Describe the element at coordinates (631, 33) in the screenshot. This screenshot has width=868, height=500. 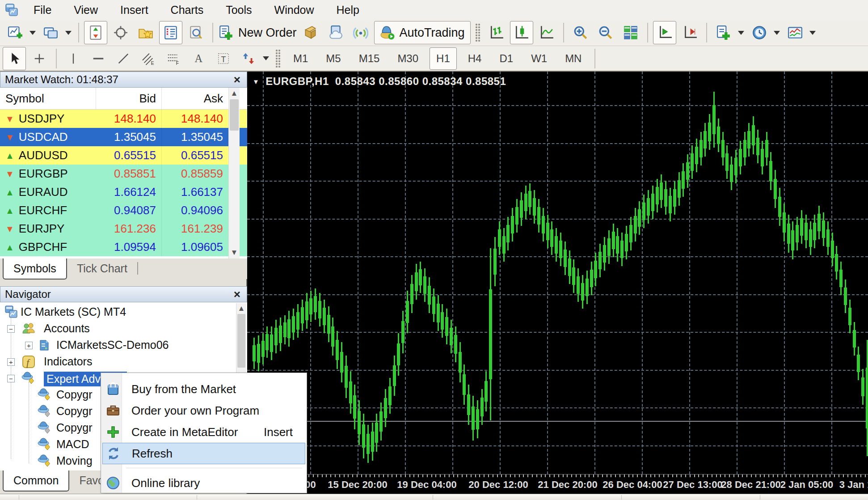
I see `tile-windows-button` at that location.